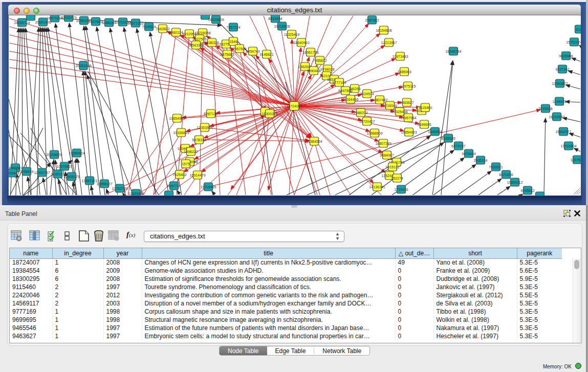 This screenshot has height=372, width=588. Describe the element at coordinates (372, 20) in the screenshot. I see `svg-text: 2087682` at that location.